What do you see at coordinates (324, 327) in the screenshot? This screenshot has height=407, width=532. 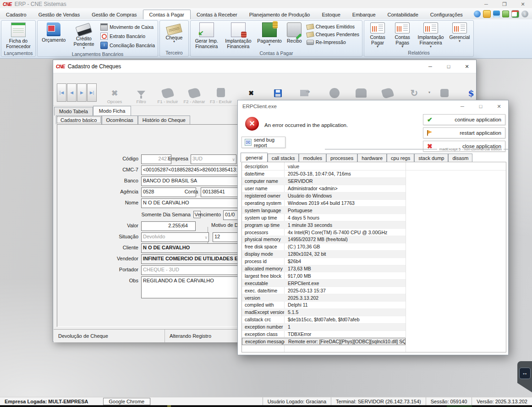 I see `table-row: exception number1` at bounding box center [324, 327].